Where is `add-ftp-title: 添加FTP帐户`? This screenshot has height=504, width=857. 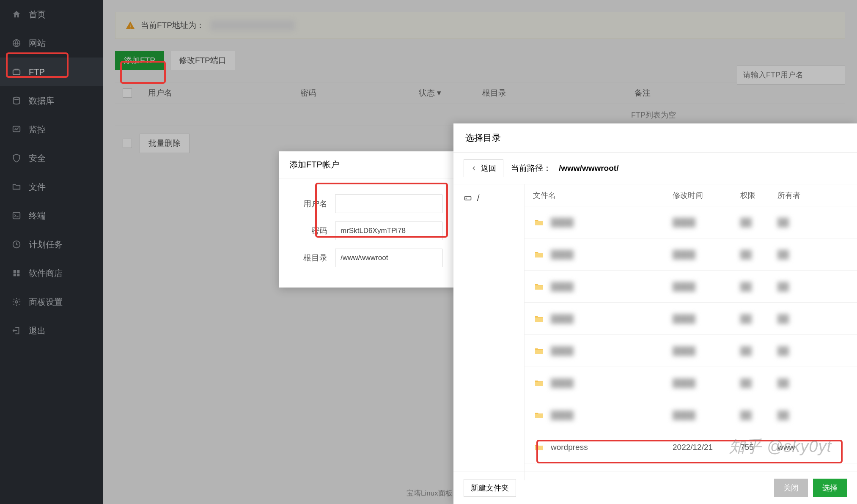
add-ftp-title: 添加FTP帐户 is located at coordinates (368, 165).